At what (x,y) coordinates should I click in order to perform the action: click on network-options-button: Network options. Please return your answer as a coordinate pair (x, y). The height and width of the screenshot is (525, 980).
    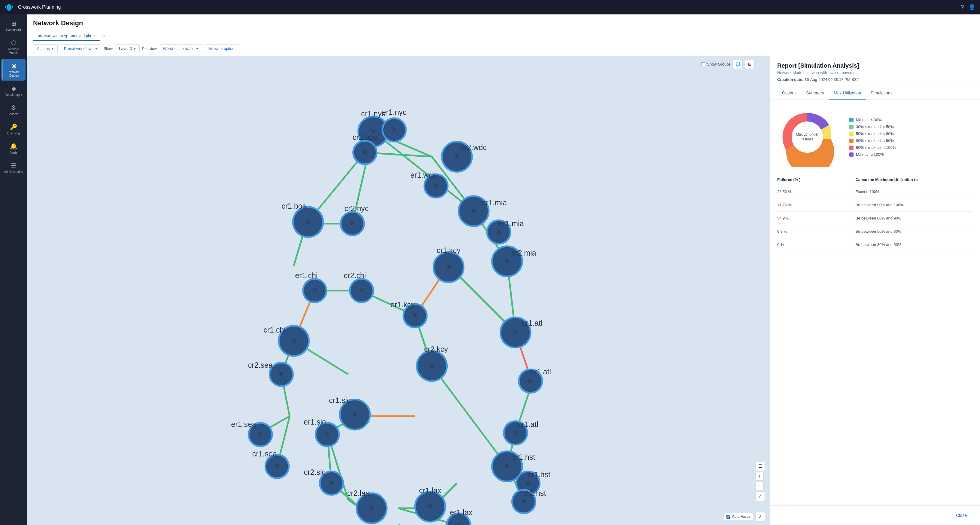
    Looking at the image, I should click on (223, 49).